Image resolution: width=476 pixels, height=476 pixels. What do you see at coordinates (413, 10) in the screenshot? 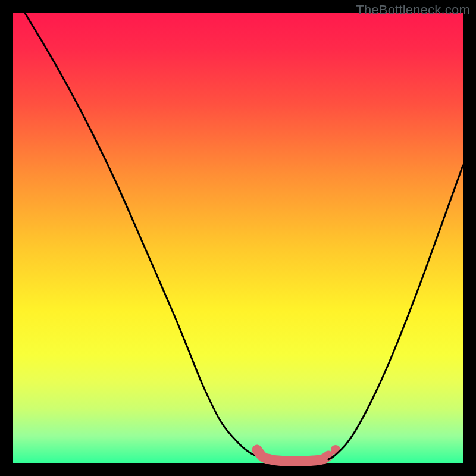
I see `watermark-label: TheBottleneck.com` at bounding box center [413, 10].